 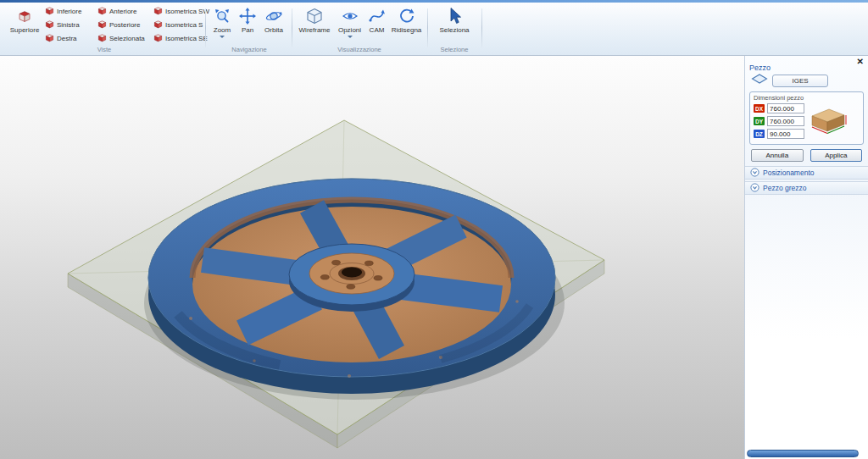 I want to click on group-label-navigazione: Navigazione, so click(x=249, y=49).